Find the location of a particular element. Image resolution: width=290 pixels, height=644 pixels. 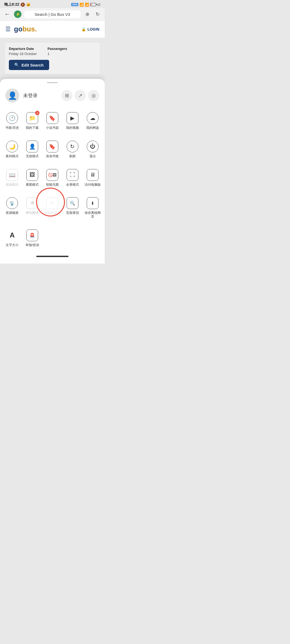

add-bookmark-icon: 🔖 is located at coordinates (52, 147).